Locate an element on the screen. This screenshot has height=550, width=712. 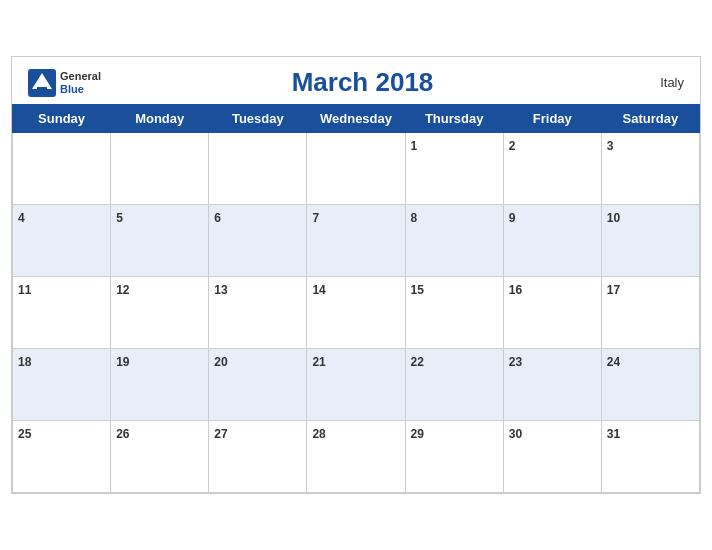
calendar-day-cell: 20 is located at coordinates (258, 385).